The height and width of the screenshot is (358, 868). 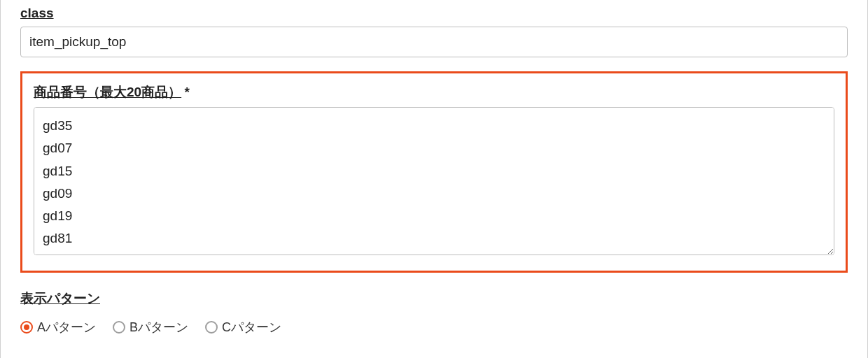 I want to click on display-pattern-label: 表示パターン, so click(x=60, y=299).